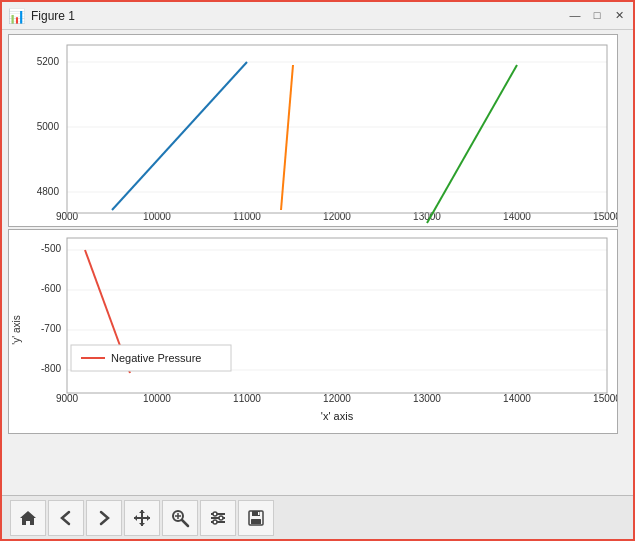 The image size is (635, 541). What do you see at coordinates (606, 398) in the screenshot?
I see `svg-text: 15000` at bounding box center [606, 398].